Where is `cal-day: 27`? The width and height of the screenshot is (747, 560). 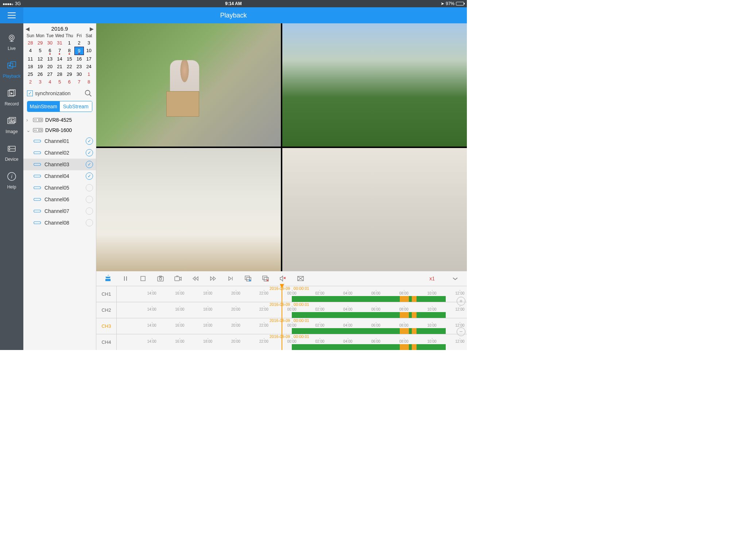
cal-day: 27 is located at coordinates (50, 74).